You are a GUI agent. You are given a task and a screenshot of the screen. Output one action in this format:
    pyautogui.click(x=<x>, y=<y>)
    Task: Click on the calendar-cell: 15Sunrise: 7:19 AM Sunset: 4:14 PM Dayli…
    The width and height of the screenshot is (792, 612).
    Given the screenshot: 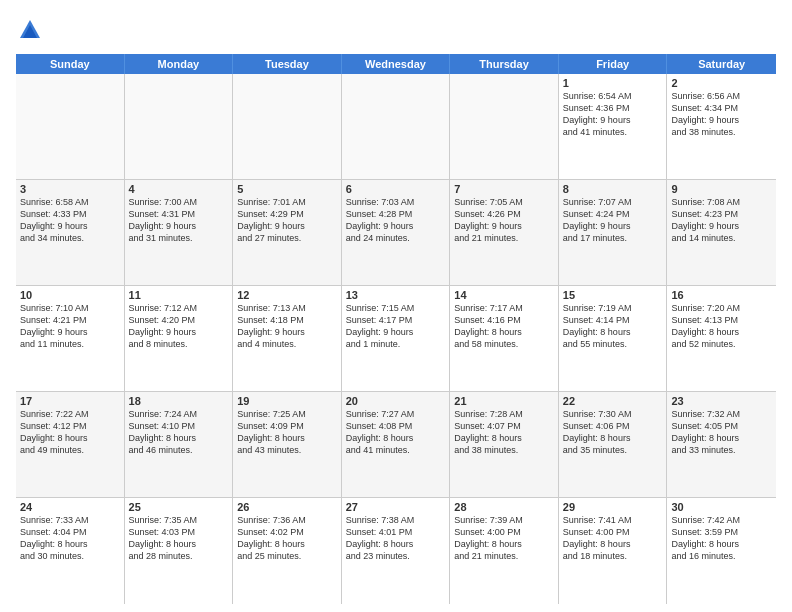 What is the action you would take?
    pyautogui.click(x=614, y=338)
    